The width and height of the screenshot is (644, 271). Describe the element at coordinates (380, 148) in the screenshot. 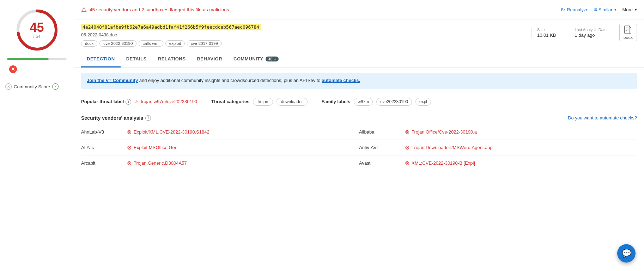

I see `vendor-name-antiy: Antiy-AVL` at that location.